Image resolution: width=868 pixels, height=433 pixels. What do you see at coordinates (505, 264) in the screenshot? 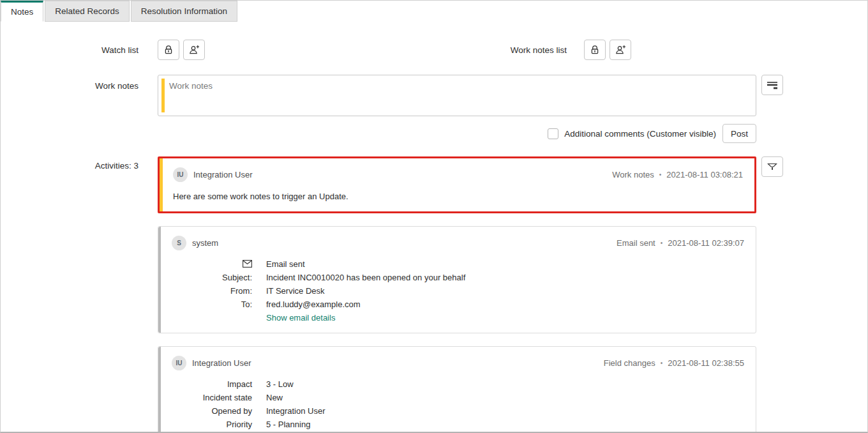
I see `detail-value: Email sent` at bounding box center [505, 264].